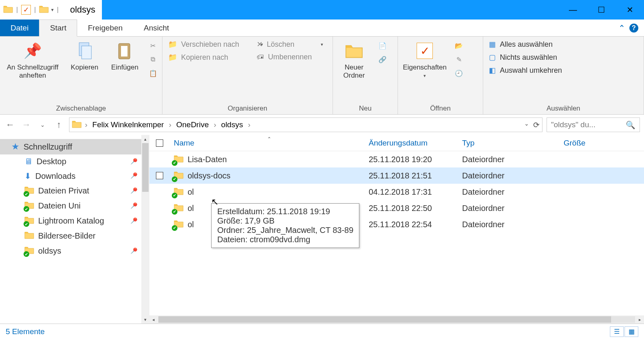 The image size is (644, 339). I want to click on sidebar-item: ⬇Downloads📍, so click(71, 176).